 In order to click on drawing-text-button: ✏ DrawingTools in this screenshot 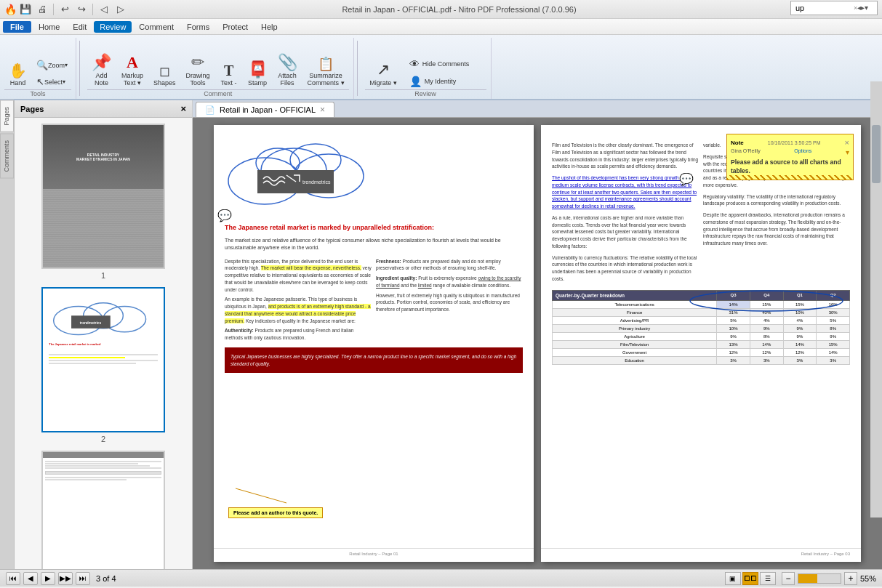, I will do `click(198, 71)`.